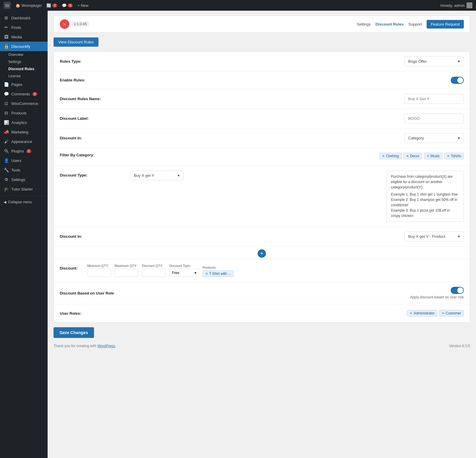 This screenshot has width=476, height=458. Describe the element at coordinates (184, 273) in the screenshot. I see `discount-type-select-small: Free ▾` at that location.